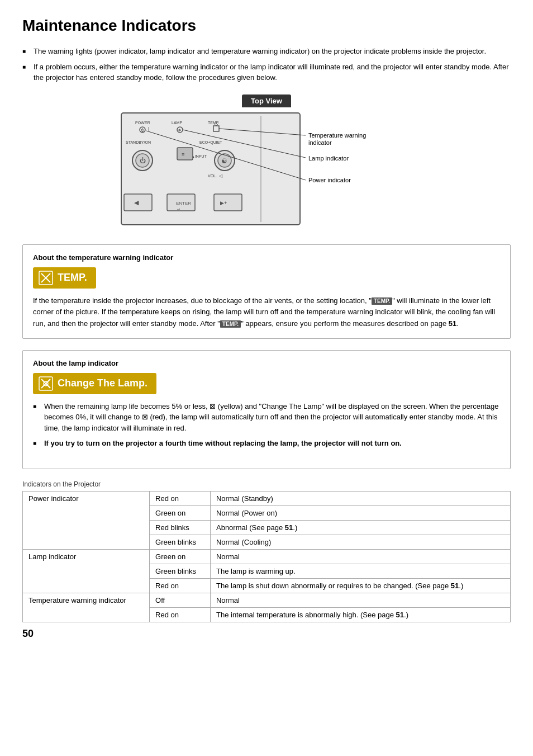 The width and height of the screenshot is (533, 756). Describe the element at coordinates (266, 292) in the screenshot. I see `temp-warning-box: About the temperature warning indicator …` at that location.